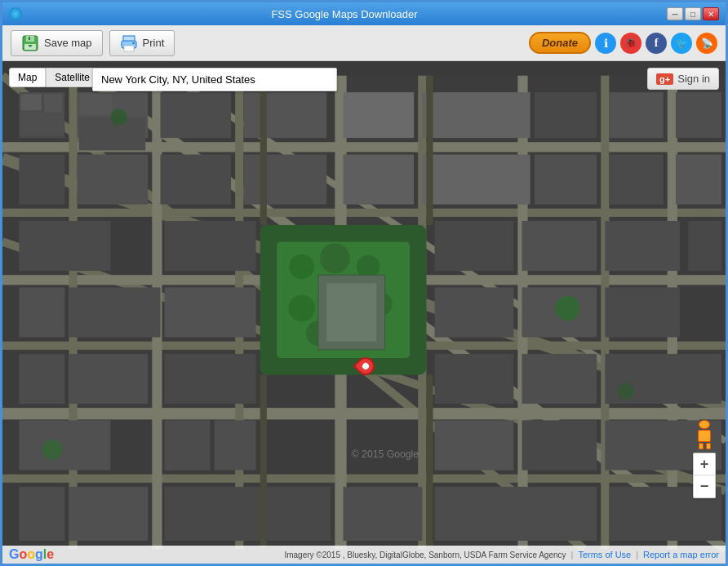 Image resolution: width=728 pixels, height=566 pixels. Describe the element at coordinates (631, 42) in the screenshot. I see `bug-icon: 🐞` at that location.